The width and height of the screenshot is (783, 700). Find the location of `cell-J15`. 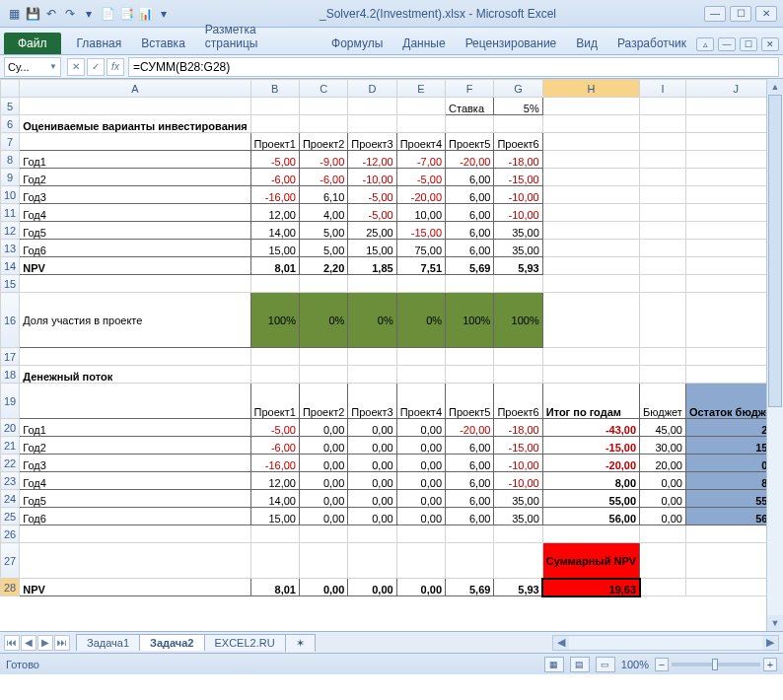

cell-J15 is located at coordinates (726, 284).